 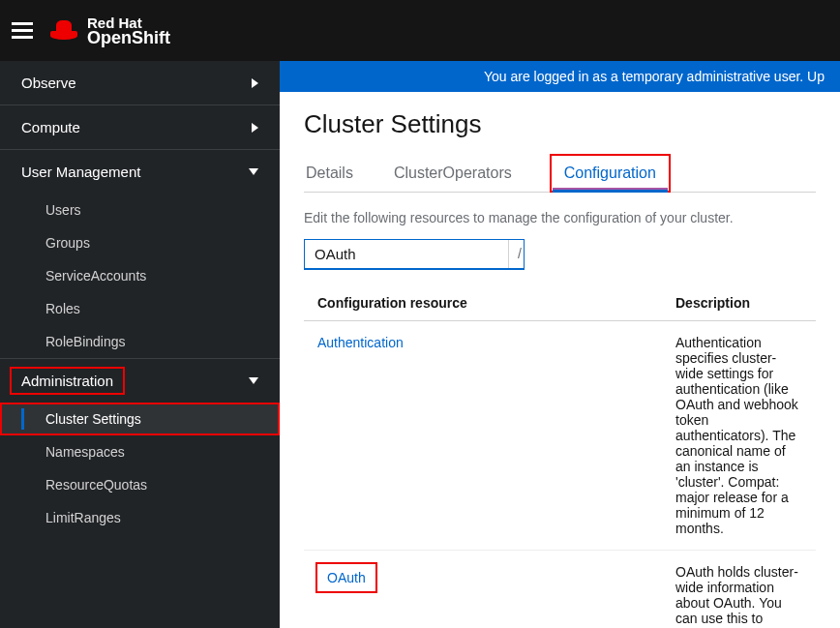 What do you see at coordinates (346, 578) in the screenshot?
I see `resource-link-oauth: OAuth` at bounding box center [346, 578].